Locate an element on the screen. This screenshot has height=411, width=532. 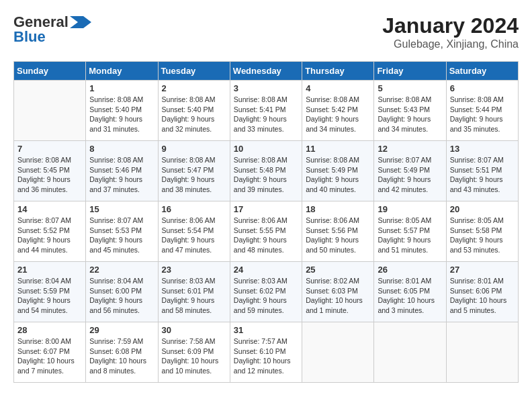
day-info: Sunrise: 7:59 AMSunset: 6:08 PMDaylight:… is located at coordinates (122, 356).